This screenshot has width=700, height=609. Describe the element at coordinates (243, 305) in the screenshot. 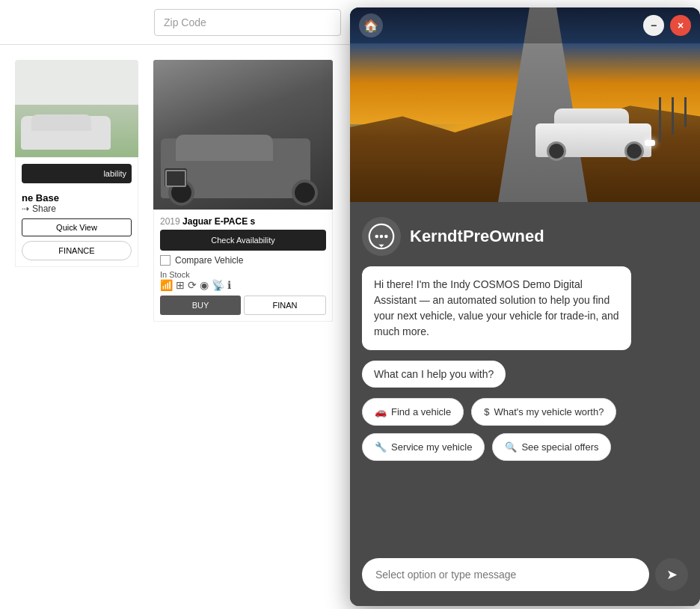

I see `bottom-btn-row: BUY FINAN` at that location.